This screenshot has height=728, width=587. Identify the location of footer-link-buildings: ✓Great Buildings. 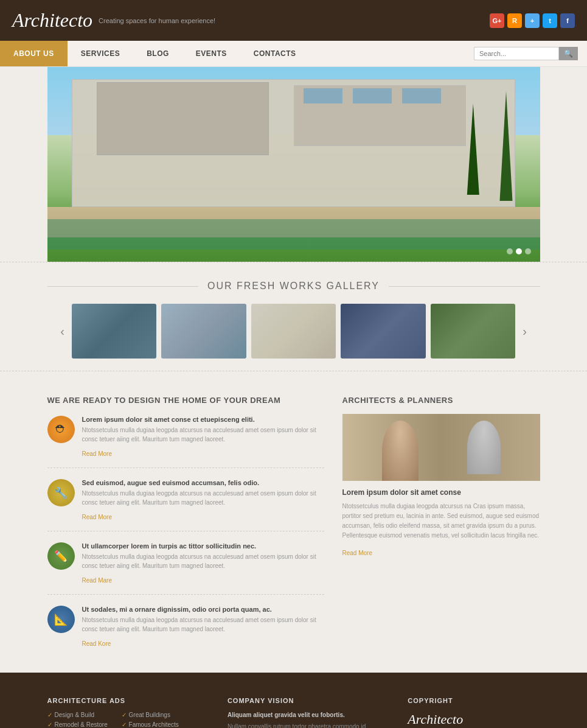
(151, 715).